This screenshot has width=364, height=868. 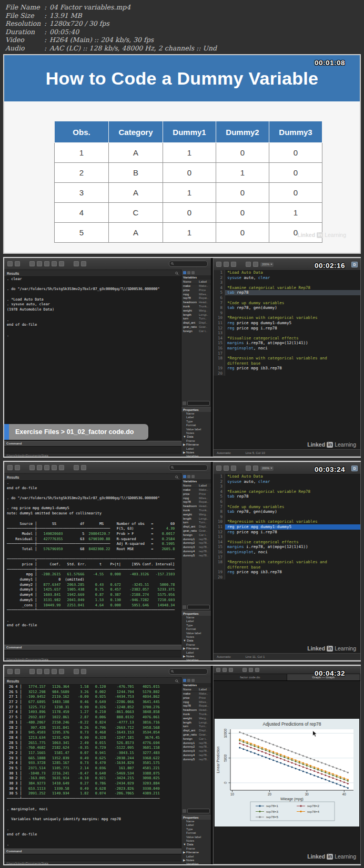 I want to click on property-row: Name, so click(x=196, y=822).